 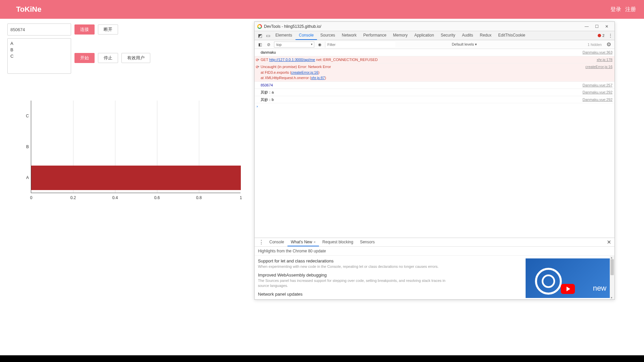 What do you see at coordinates (464, 44) in the screenshot?
I see `log-levels-select: Default levels ▾` at bounding box center [464, 44].